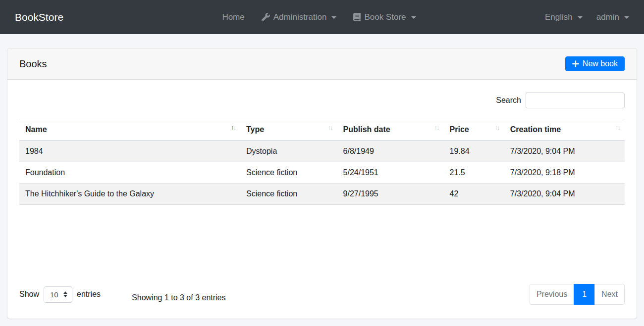 This screenshot has width=644, height=326. Describe the element at coordinates (474, 194) in the screenshot. I see `cell-price: 42` at that location.